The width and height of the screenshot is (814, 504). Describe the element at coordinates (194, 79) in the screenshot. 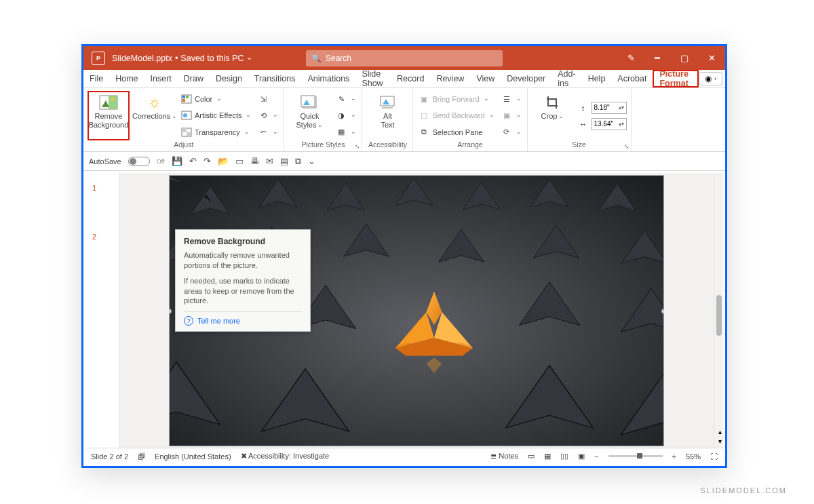

I see `tab-draw: Draw` at that location.